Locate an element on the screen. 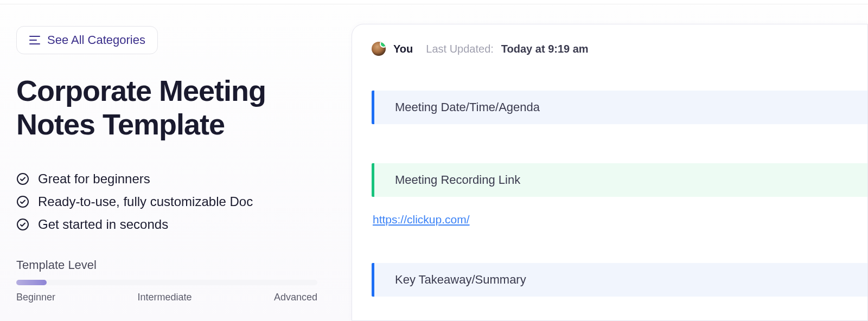 This screenshot has height=321, width=868. feature-item: Get started in seconds is located at coordinates (176, 224).